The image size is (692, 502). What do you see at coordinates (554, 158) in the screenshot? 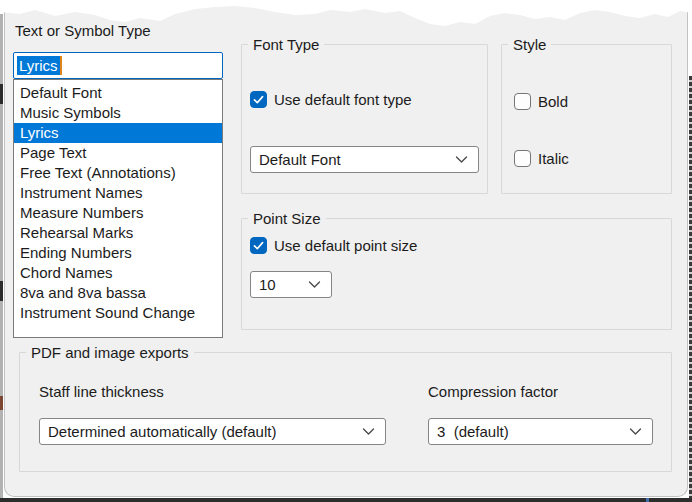
I see `italic-label: Italic` at bounding box center [554, 158].